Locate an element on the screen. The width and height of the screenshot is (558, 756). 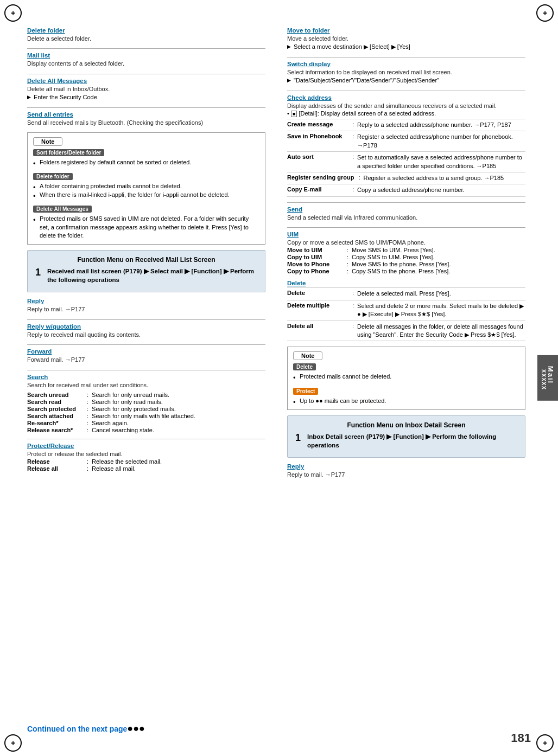
delete-label-1: Delete multiple is located at coordinates (320, 310).